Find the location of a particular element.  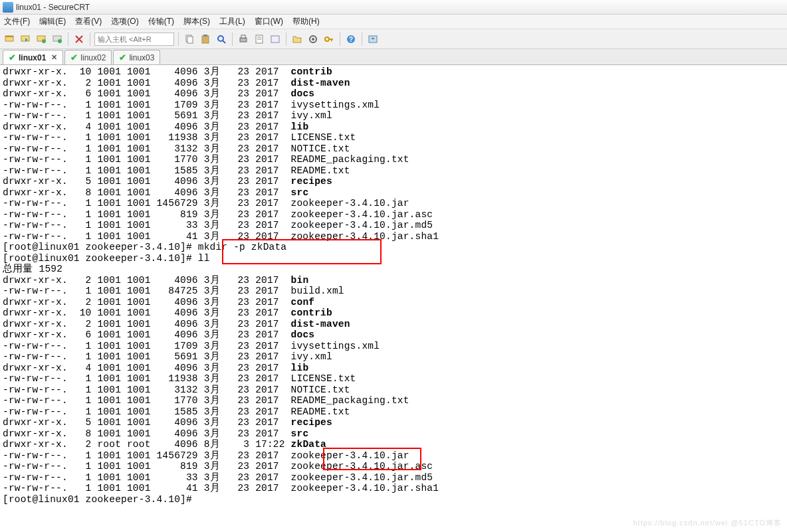

session-icon is located at coordinates (275, 39).